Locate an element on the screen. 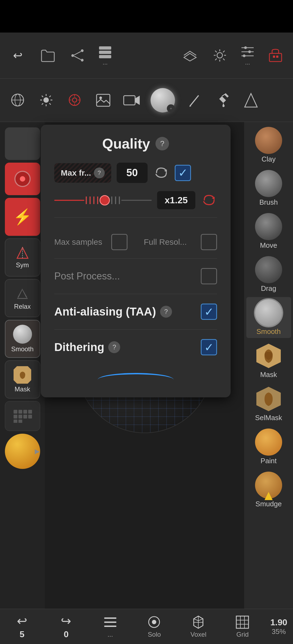 This screenshot has width=293, height=644. solo-icon is located at coordinates (154, 622).